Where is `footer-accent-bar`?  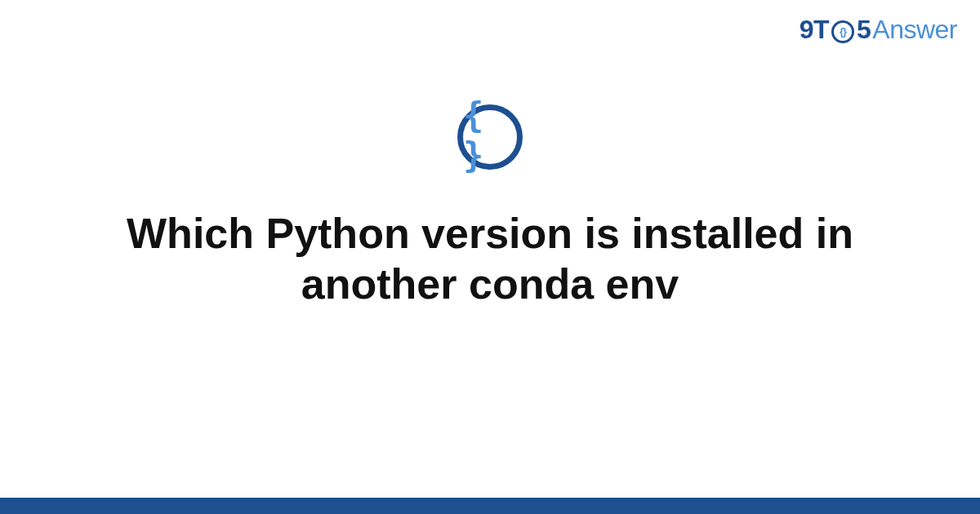 footer-accent-bar is located at coordinates (490, 506).